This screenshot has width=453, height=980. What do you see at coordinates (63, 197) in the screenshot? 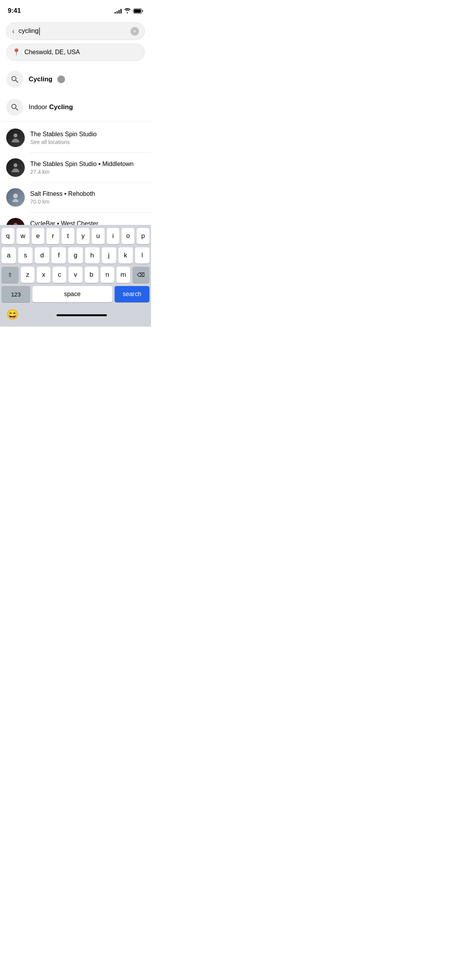
I see `result-info-salt-fitness: Salt Fitness • Rehoboth 70.0 km` at bounding box center [63, 197].